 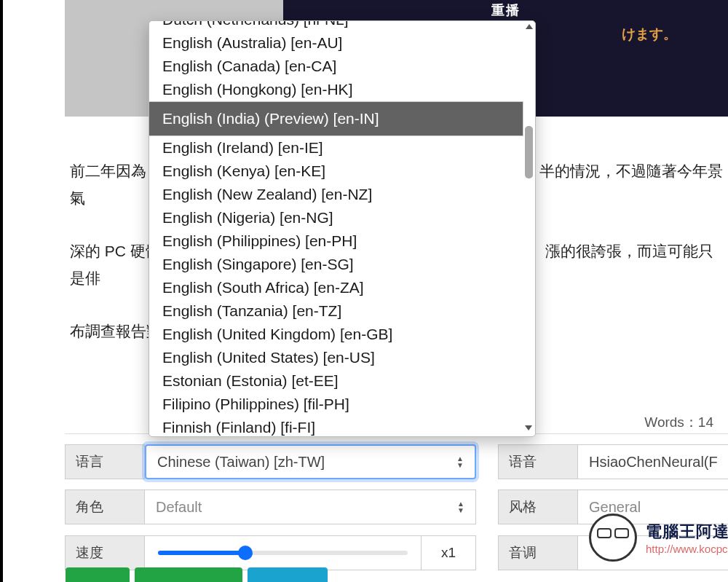 I want to click on dropdown-item: English (Canada) [en-CA], so click(x=336, y=66).